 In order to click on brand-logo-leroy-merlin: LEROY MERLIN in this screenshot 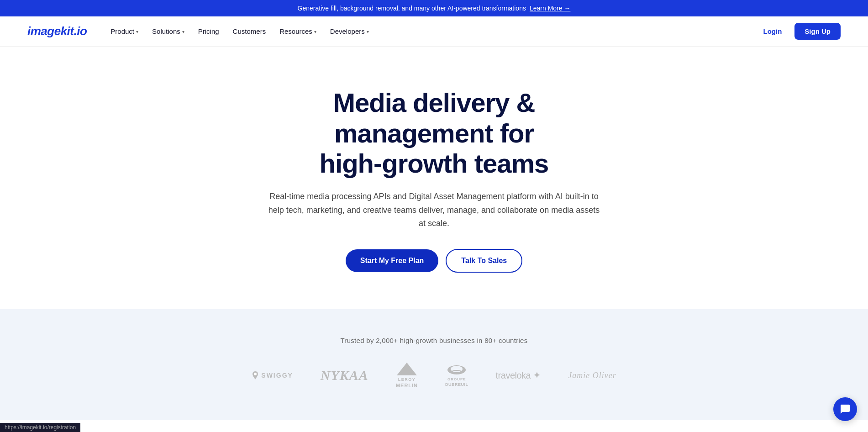, I will do `click(407, 375)`.